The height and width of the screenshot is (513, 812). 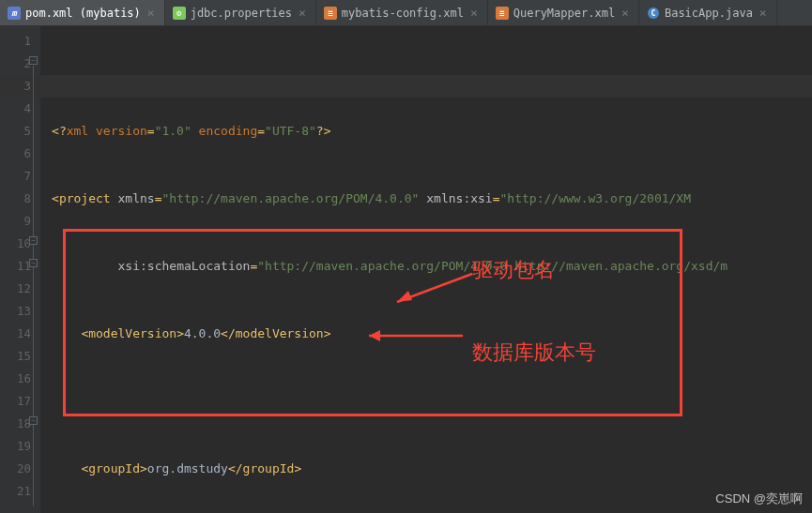 I want to click on properties-icon: ⚙, so click(x=179, y=13).